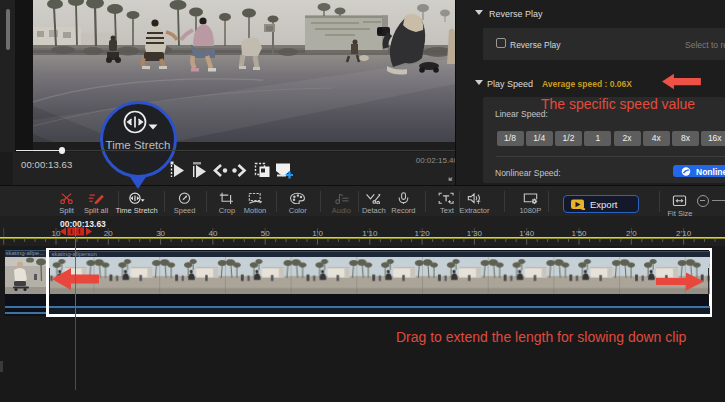 The width and height of the screenshot is (725, 402). What do you see at coordinates (684, 234) in the screenshot?
I see `svg-text: 2’10` at bounding box center [684, 234].